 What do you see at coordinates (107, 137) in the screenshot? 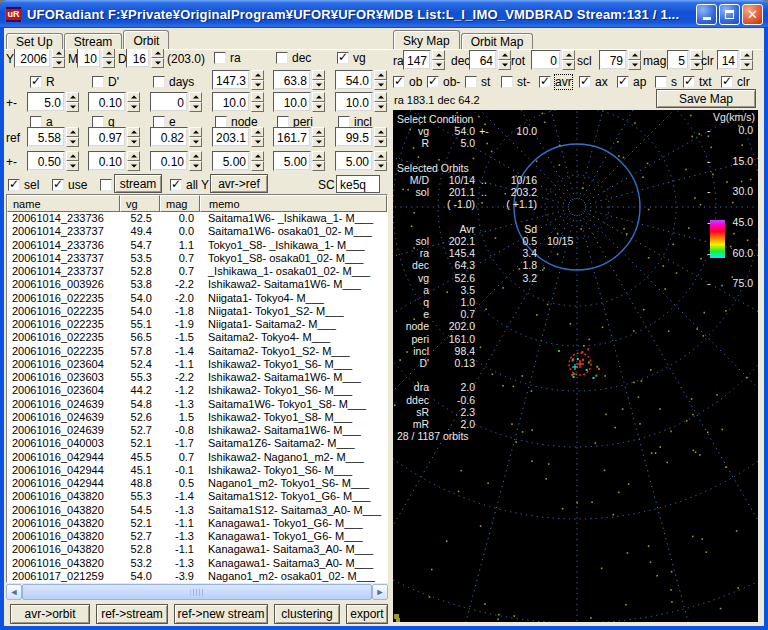
I see `q-ref-spinner-value: 0.97` at bounding box center [107, 137].